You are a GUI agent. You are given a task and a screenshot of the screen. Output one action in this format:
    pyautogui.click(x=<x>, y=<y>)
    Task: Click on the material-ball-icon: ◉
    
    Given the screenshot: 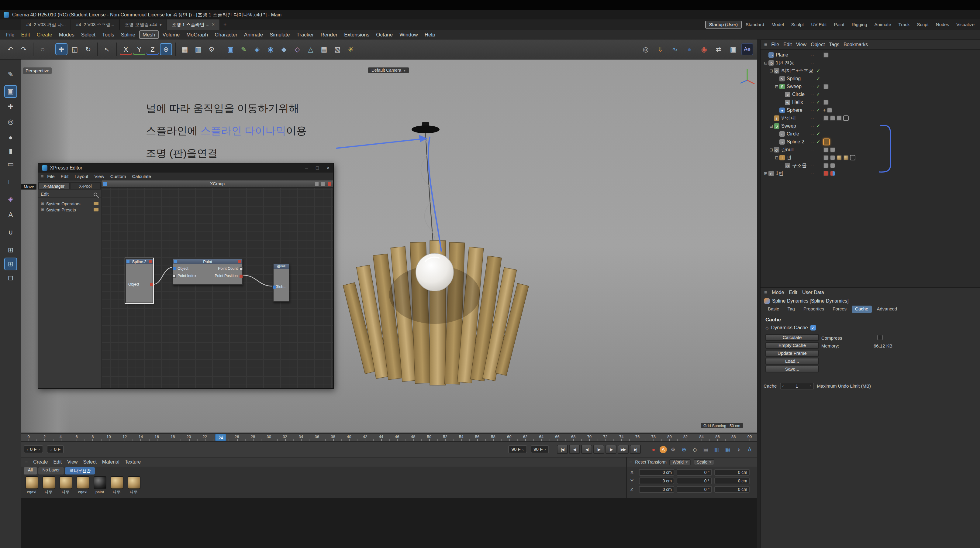 What is the action you would take?
    pyautogui.click(x=704, y=49)
    